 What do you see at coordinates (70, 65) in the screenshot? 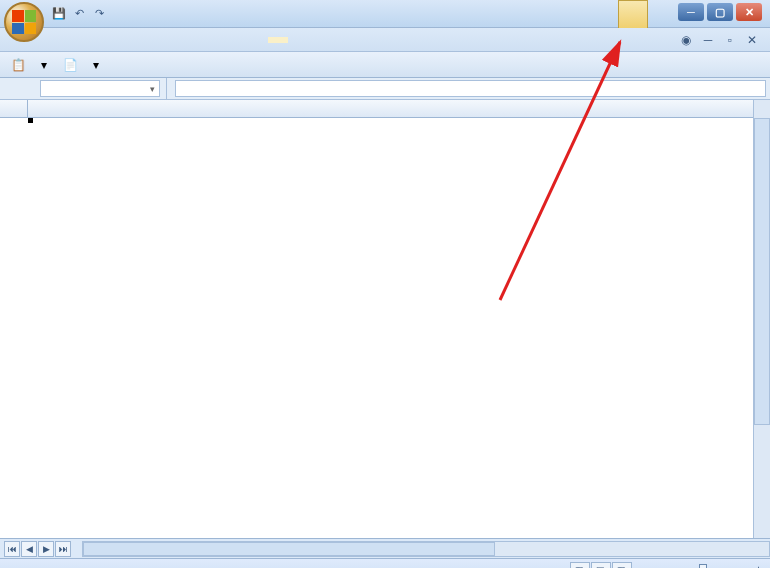
I see `tool-icon: 📄` at bounding box center [70, 65].